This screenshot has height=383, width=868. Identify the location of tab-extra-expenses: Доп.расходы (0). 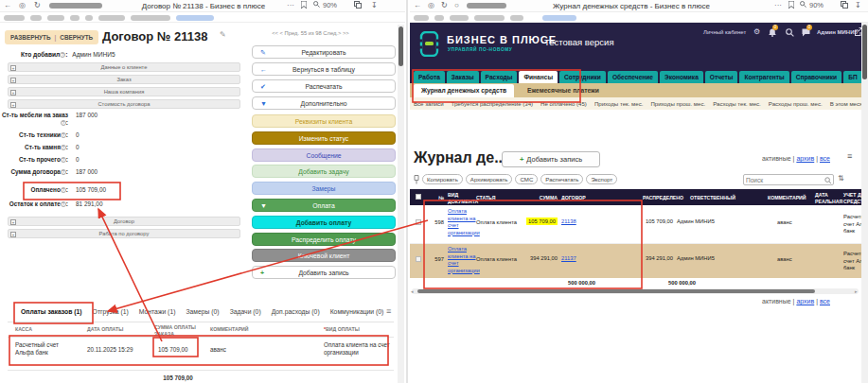
(295, 312).